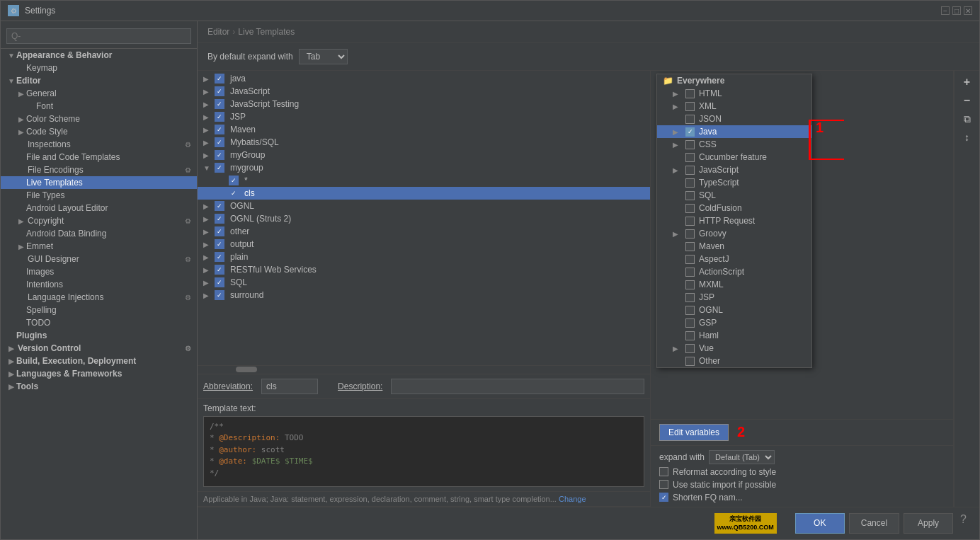 This screenshot has width=980, height=540. What do you see at coordinates (99, 234) in the screenshot?
I see `sidebar-item-androiddatabinding: Android Data Binding` at bounding box center [99, 234].